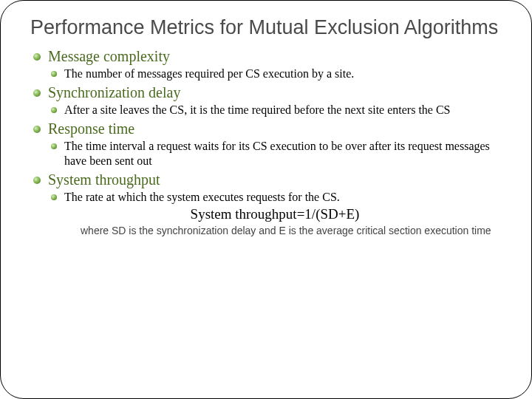 The image size is (532, 399). Describe the element at coordinates (266, 28) in the screenshot. I see `slide-title: Performance Metrics for Mutual Exclusion…` at that location.